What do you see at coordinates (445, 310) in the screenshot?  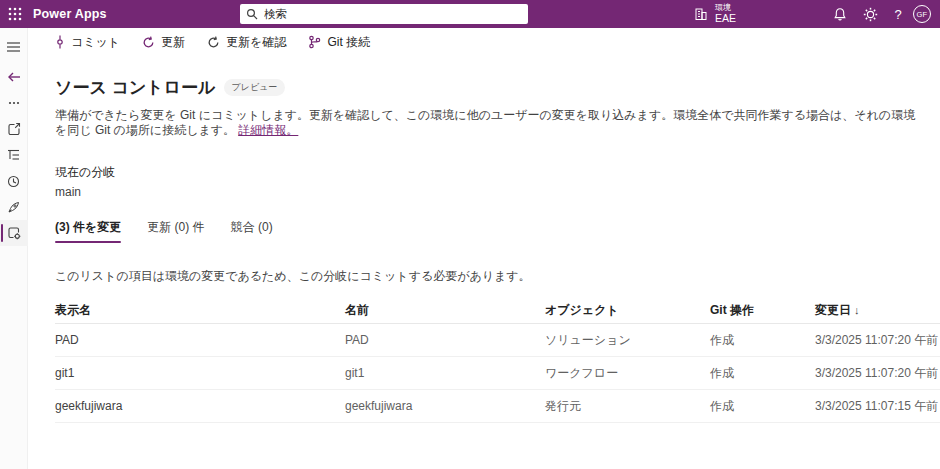 I see `col-name: 名前` at bounding box center [445, 310].